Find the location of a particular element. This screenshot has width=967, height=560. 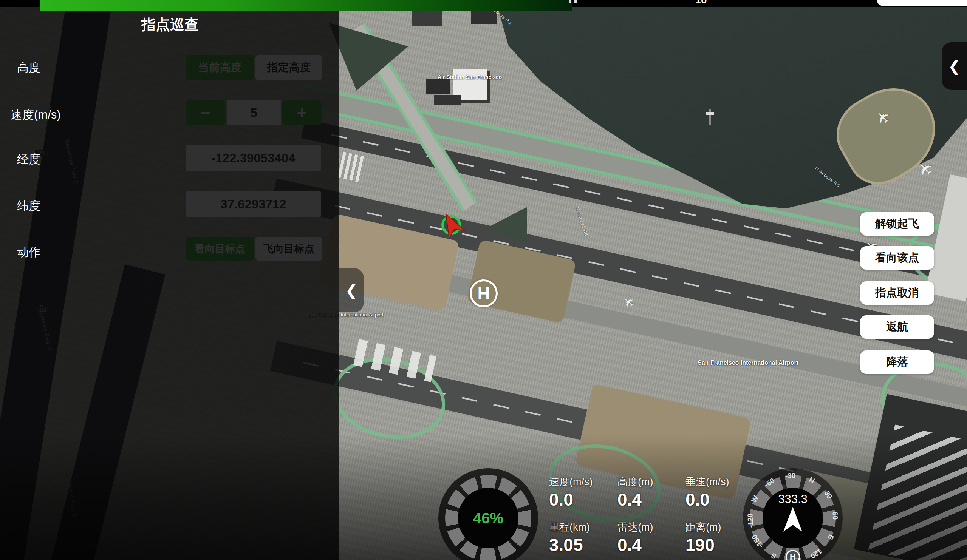

page-title: 指点巡查 is located at coordinates (170, 25).